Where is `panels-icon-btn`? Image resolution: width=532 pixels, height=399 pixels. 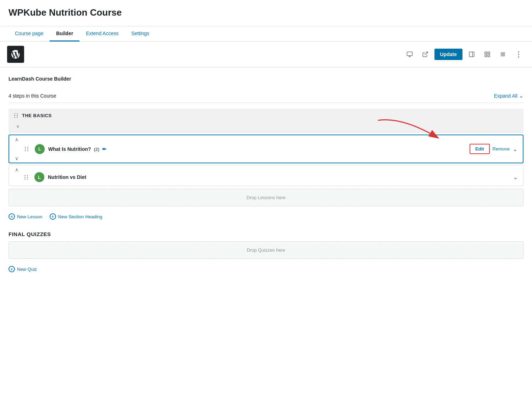 panels-icon-btn is located at coordinates (472, 54).